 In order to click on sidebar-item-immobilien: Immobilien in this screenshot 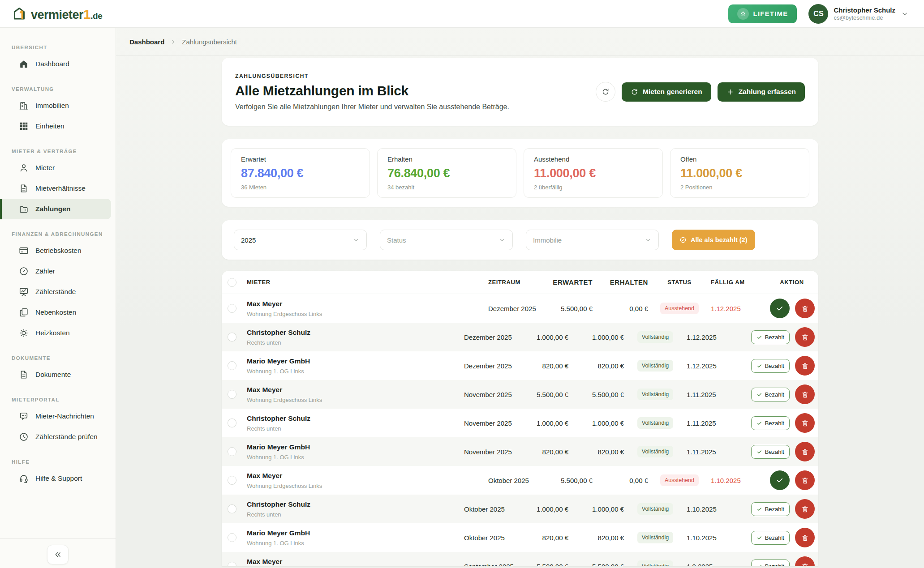, I will do `click(56, 106)`.